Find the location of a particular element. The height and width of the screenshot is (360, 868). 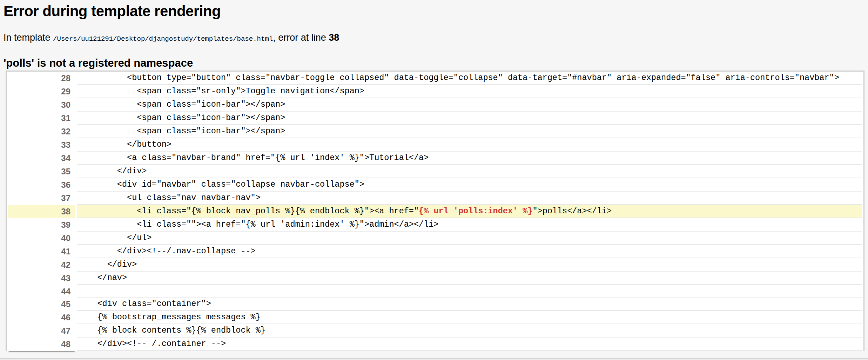

line-number: 33 is located at coordinates (42, 145).